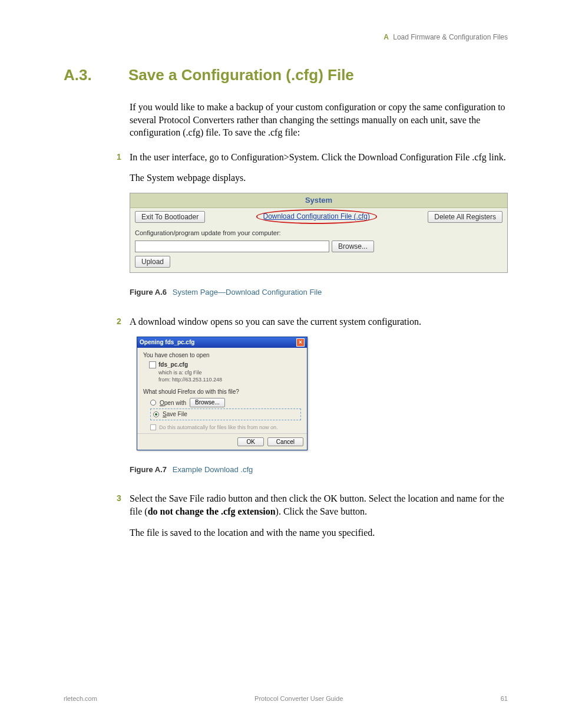  Describe the element at coordinates (222, 392) in the screenshot. I see `dialog-question: What should Firefox do with this file?` at that location.